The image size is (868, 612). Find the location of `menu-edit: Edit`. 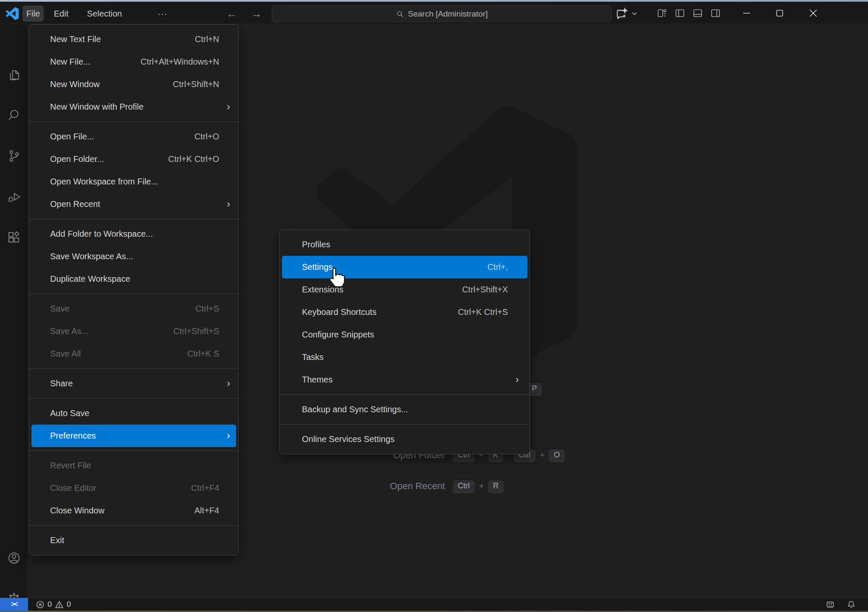

menu-edit: Edit is located at coordinates (61, 14).